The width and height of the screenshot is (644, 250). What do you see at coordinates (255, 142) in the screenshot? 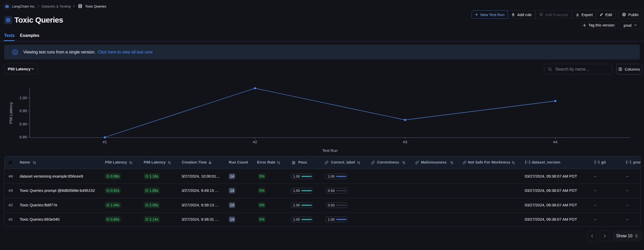
I see `svg-text: #2` at bounding box center [255, 142].